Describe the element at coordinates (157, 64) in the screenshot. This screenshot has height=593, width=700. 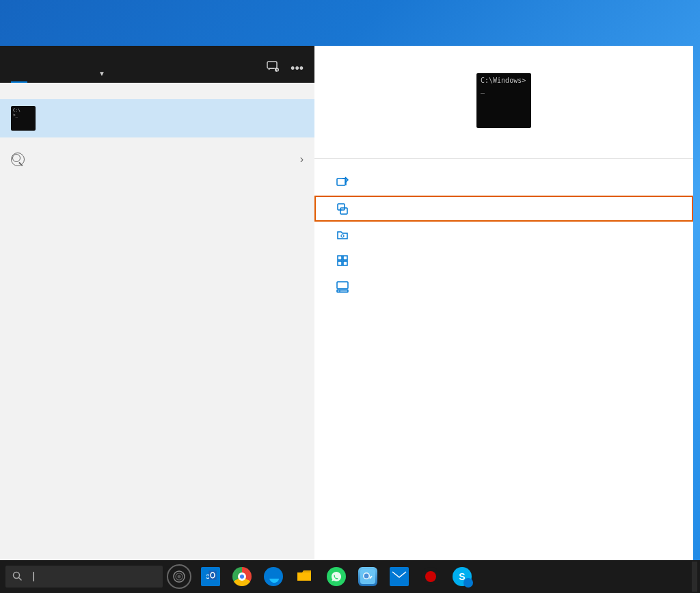
I see `nav-bar: ▼ ? •••` at that location.